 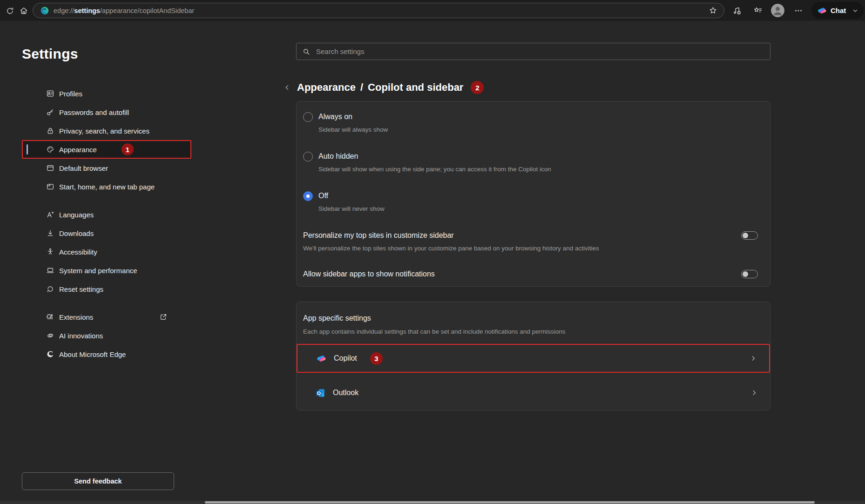 What do you see at coordinates (838, 10) in the screenshot?
I see `copilot-chat-button: Chat` at bounding box center [838, 10].